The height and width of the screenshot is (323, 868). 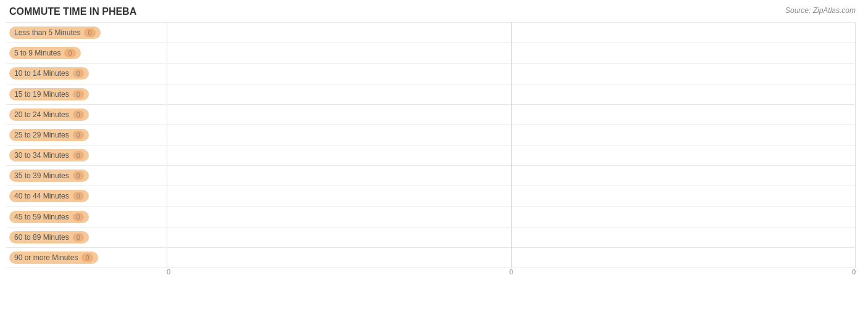 I want to click on table-row: Less than 5 Minutes 0, so click(x=431, y=33).